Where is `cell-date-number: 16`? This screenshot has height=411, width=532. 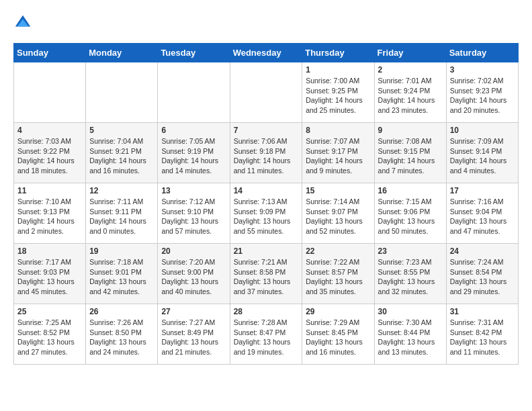
cell-date-number: 16 is located at coordinates (410, 191).